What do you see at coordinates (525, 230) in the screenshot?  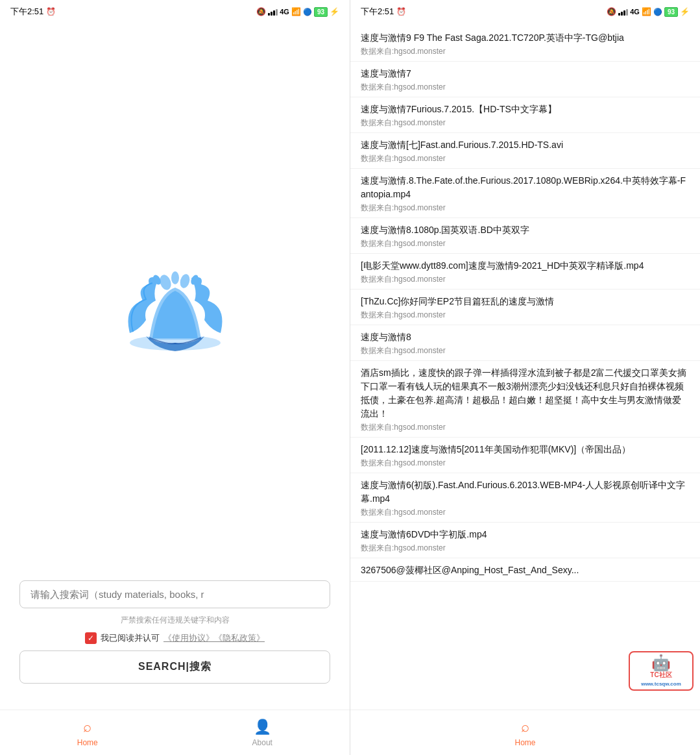 I see `result-title: 速度与激情8.1080p.国英双语.BD中英双字` at bounding box center [525, 230].